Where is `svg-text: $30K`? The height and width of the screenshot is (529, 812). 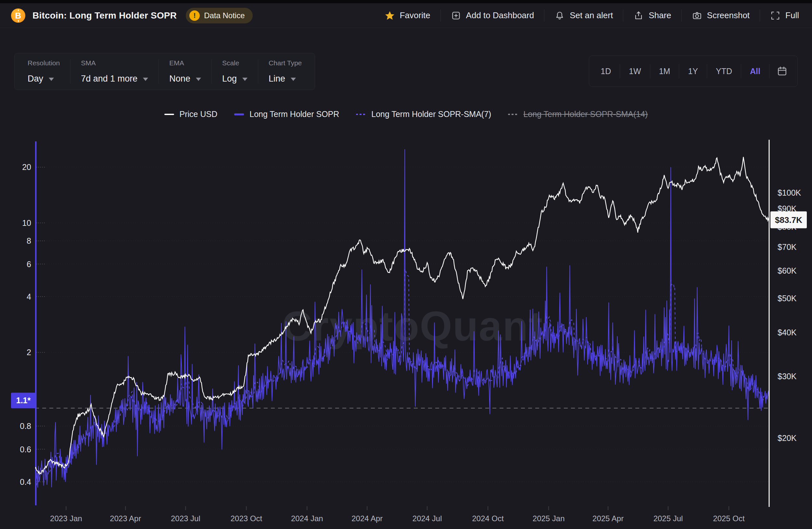
svg-text: $30K is located at coordinates (787, 376).